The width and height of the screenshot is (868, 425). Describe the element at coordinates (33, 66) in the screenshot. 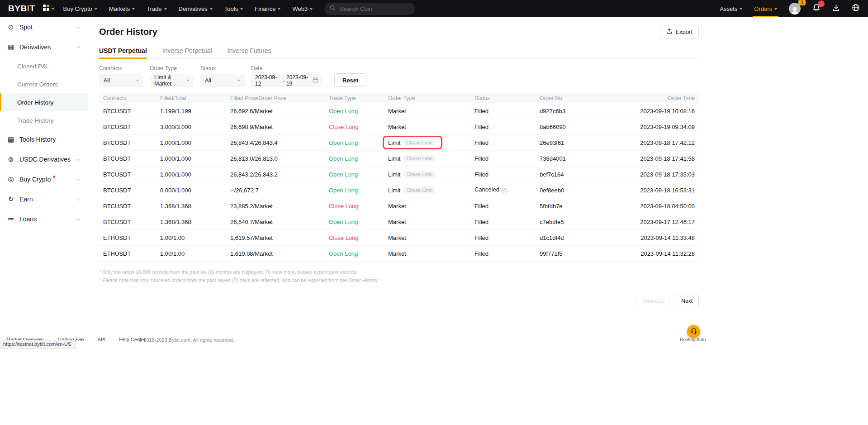

I see `sidebar-item-label: Closed P&L` at that location.